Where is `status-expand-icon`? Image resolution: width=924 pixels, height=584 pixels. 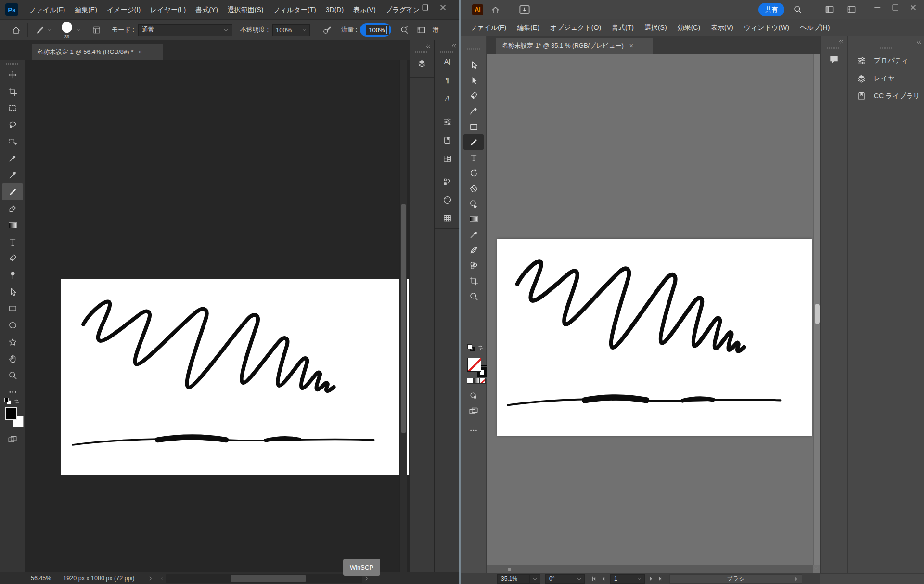
status-expand-icon is located at coordinates (796, 579).